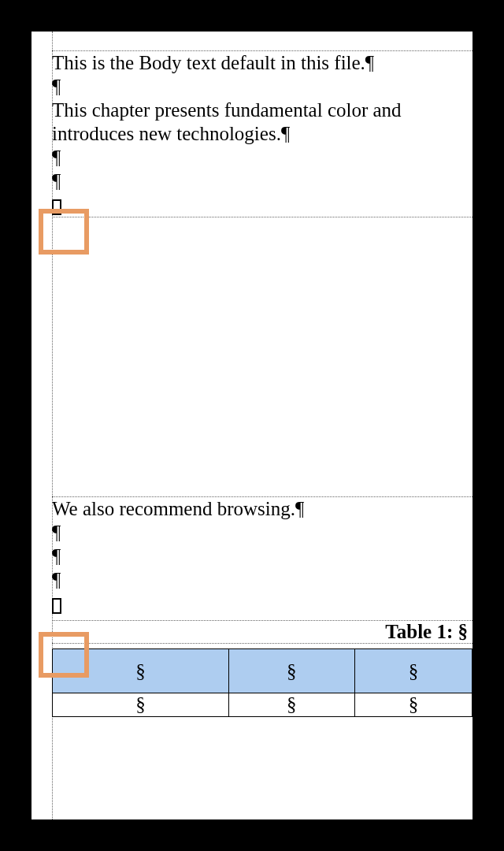 This screenshot has width=504, height=851. What do you see at coordinates (262, 556) in the screenshot?
I see `text-block-2: We also recommend browsing.¶ ¶ ¶ ¶` at bounding box center [262, 556].